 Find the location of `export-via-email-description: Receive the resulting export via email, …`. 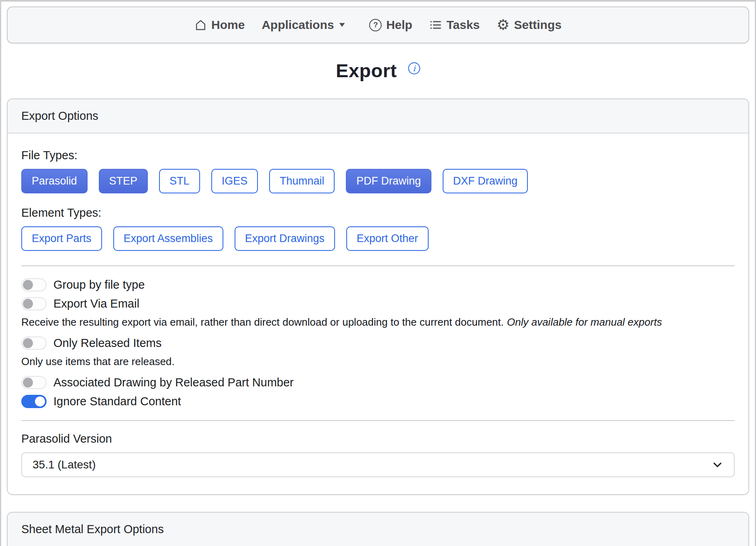

export-via-email-description: Receive the resulting export via email, … is located at coordinates (378, 322).